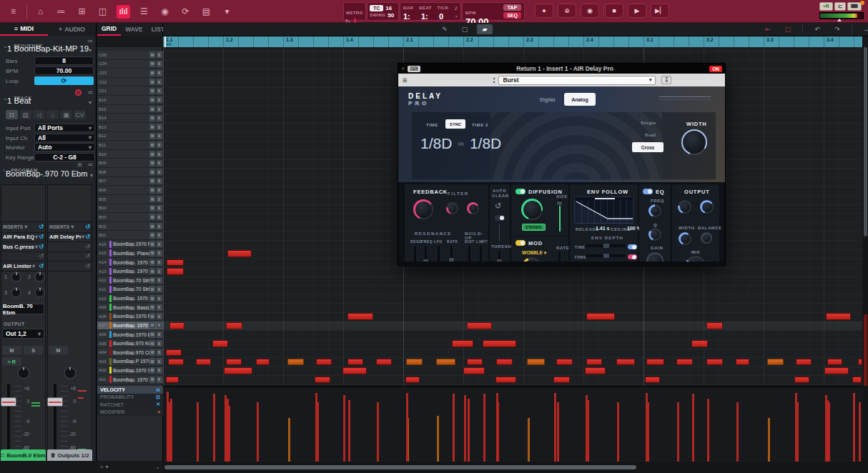 Image resolution: width=868 pixels, height=473 pixels. Describe the element at coordinates (19, 101) in the screenshot. I see `track-name: 1 Beat` at that location.